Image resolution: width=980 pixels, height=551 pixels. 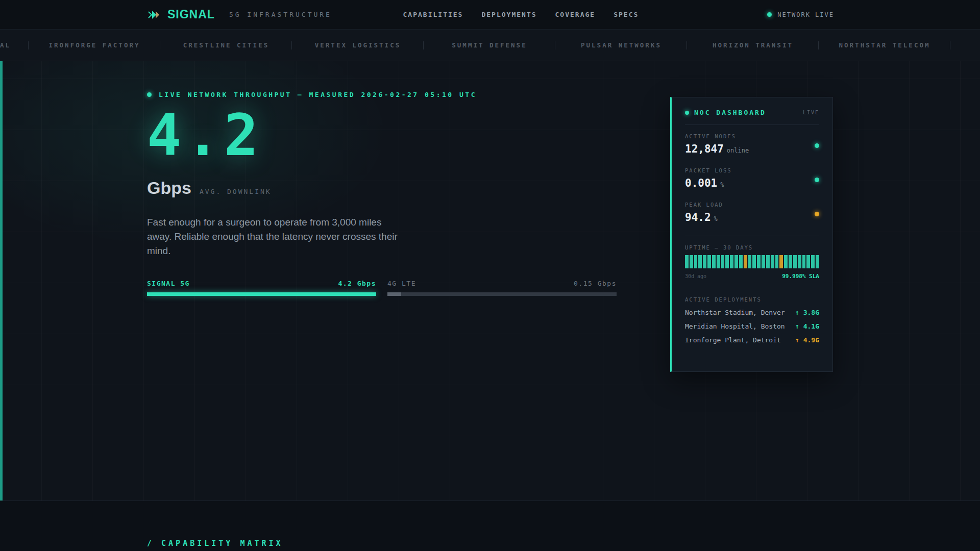 What do you see at coordinates (752, 247) in the screenshot?
I see `uptime-label: UPTIME — 30 DAYS` at bounding box center [752, 247].